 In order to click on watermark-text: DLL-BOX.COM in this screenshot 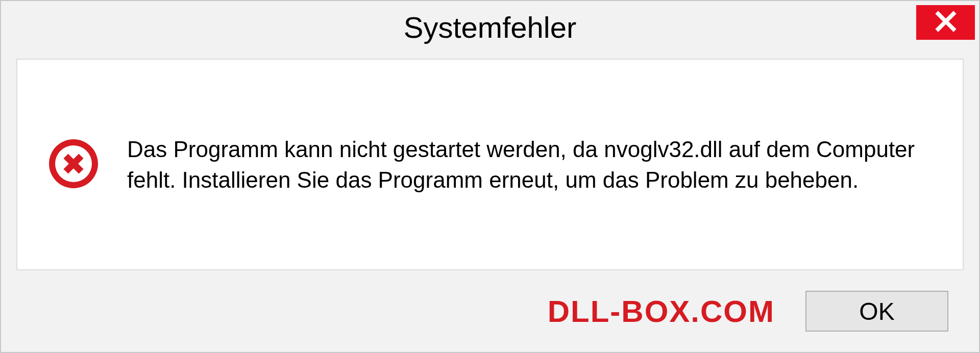, I will do `click(662, 311)`.